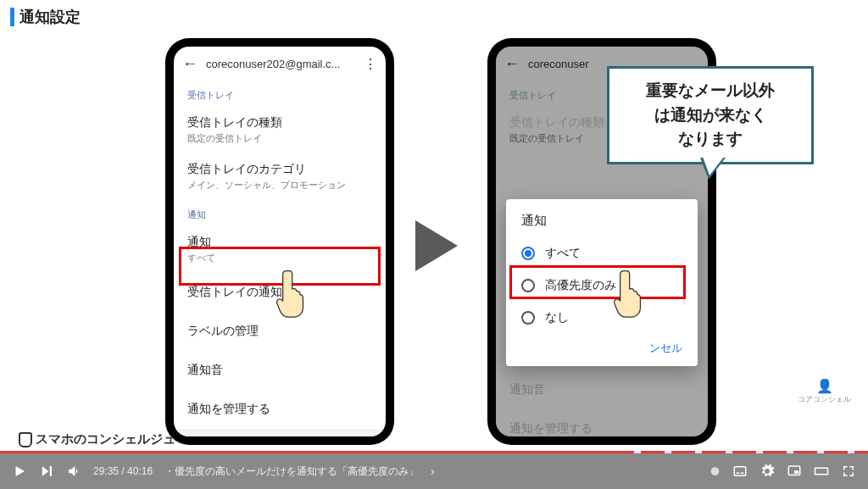 The height and width of the screenshot is (489, 868). I want to click on radio-option-none: なし, so click(602, 318).